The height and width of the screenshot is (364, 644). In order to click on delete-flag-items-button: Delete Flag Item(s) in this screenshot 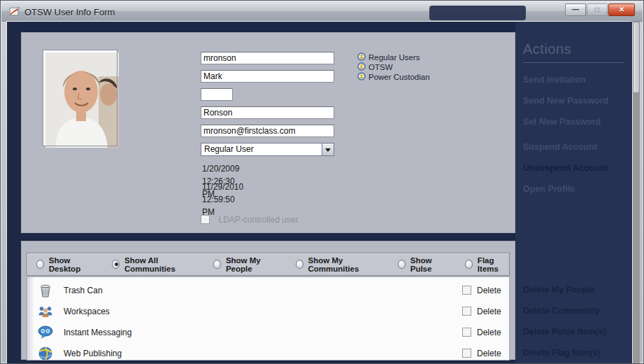, I will do `click(562, 353)`.